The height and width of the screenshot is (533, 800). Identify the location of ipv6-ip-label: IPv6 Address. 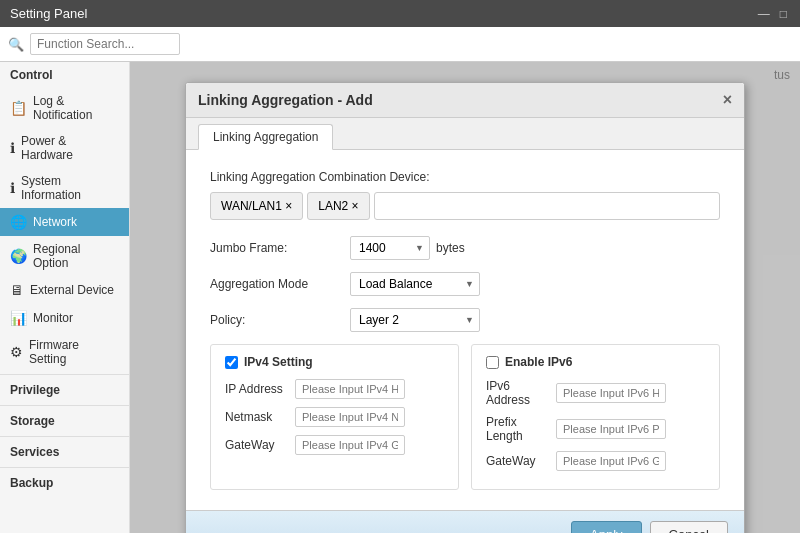
(521, 393).